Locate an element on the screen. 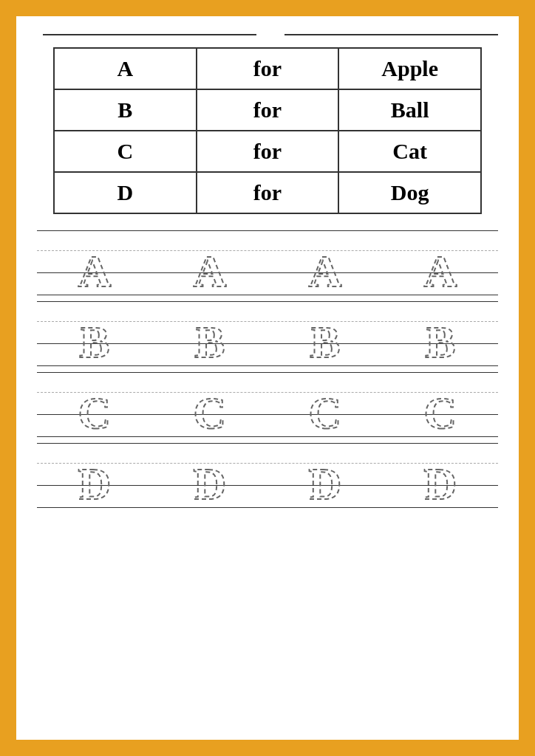 The width and height of the screenshot is (535, 756). cell-word: Ball is located at coordinates (409, 110).